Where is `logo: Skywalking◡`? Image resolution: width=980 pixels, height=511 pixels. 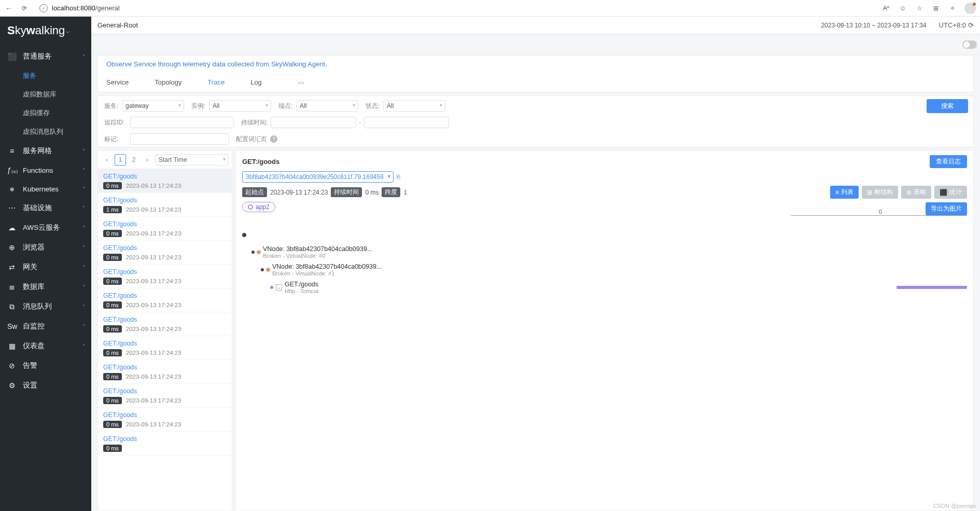 logo: Skywalking◡ is located at coordinates (46, 34).